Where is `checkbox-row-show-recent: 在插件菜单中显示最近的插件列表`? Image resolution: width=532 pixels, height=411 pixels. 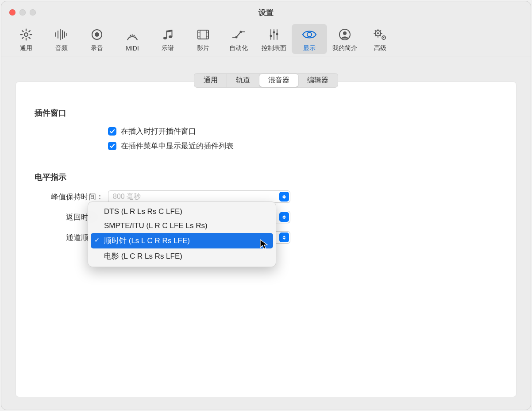
checkbox-row-show-recent: 在插件菜单中显示最近的插件列表 is located at coordinates (303, 146).